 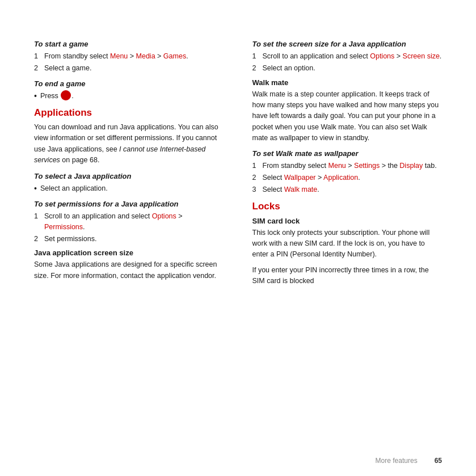 What do you see at coordinates (129, 113) in the screenshot?
I see `applications-title: Applications` at bounding box center [129, 113].